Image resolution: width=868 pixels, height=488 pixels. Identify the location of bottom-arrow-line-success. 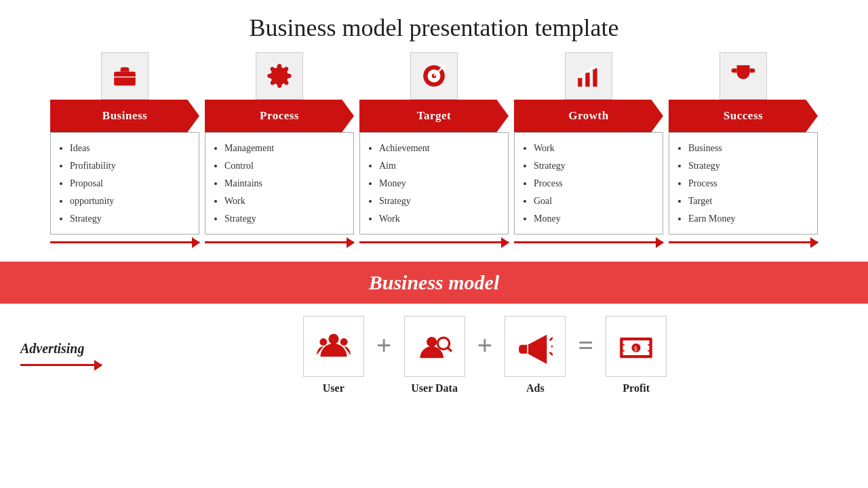
(743, 243).